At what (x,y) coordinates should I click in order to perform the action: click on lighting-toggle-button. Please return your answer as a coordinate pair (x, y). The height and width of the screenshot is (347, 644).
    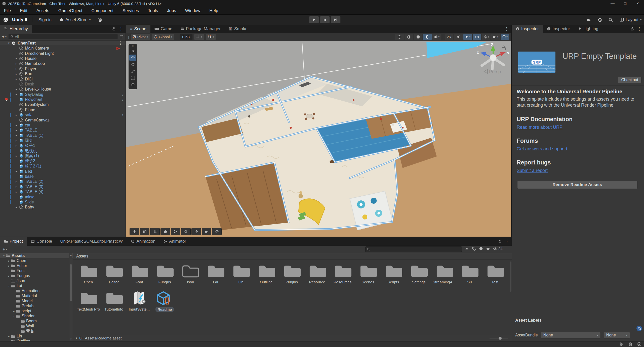
    Looking at the image, I should click on (427, 37).